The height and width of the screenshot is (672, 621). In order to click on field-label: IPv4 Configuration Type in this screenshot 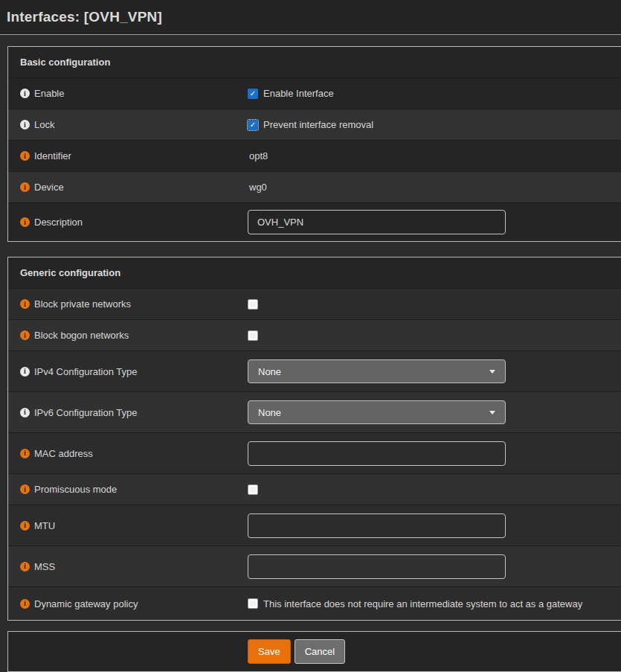, I will do `click(86, 372)`.